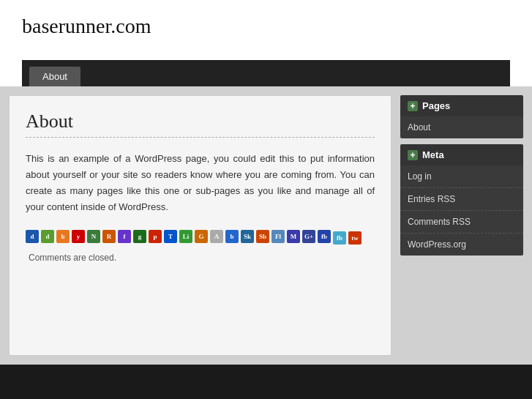 The height and width of the screenshot is (399, 532). I want to click on meta-title-label: Meta, so click(433, 155).